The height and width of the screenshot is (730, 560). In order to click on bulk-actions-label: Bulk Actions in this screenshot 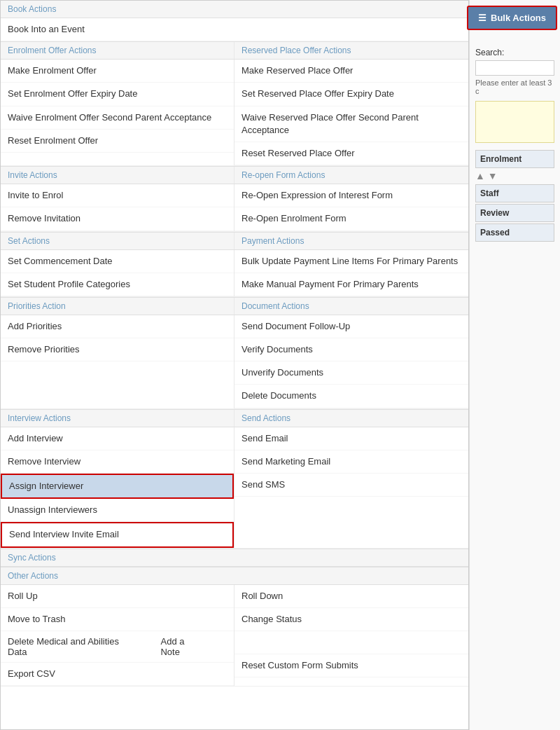, I will do `click(518, 18)`.